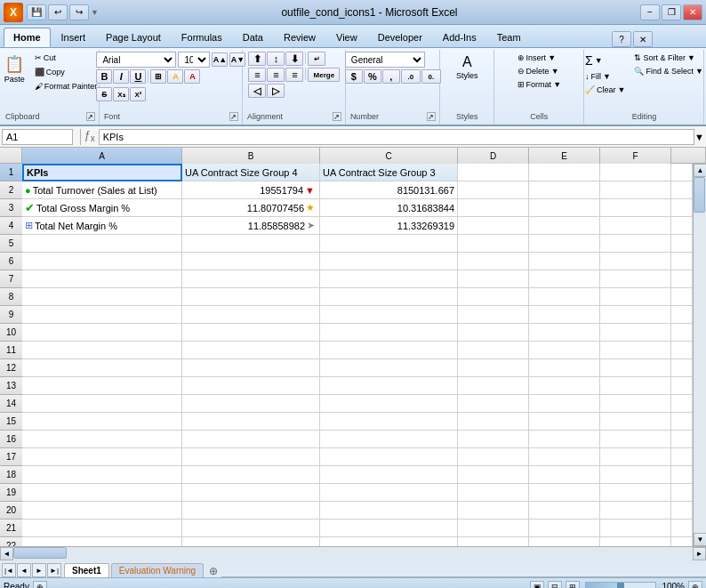 Image resolution: width=706 pixels, height=588 pixels. Describe the element at coordinates (294, 75) in the screenshot. I see `align-right-btn: ≡` at that location.